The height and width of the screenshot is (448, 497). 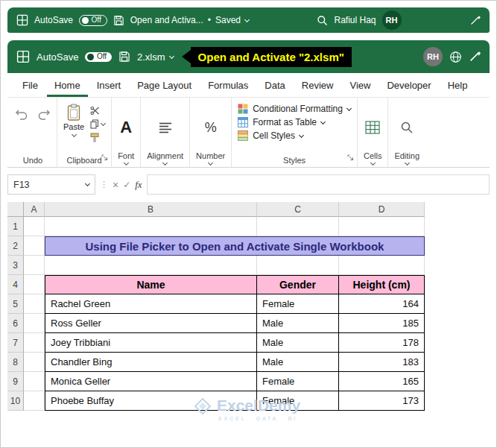 I want to click on menu-tab-help: Help, so click(x=458, y=85).